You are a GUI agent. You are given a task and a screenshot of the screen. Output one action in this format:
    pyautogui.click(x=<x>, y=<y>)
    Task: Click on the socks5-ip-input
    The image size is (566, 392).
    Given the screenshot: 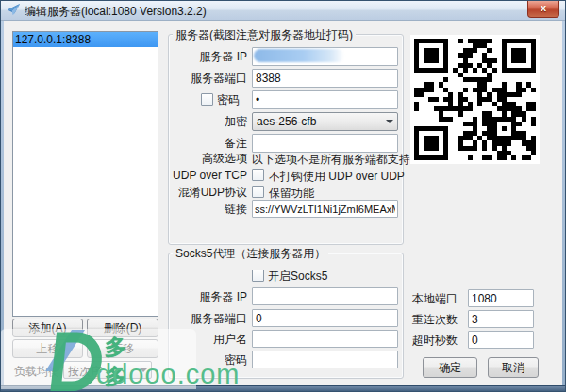 What is the action you would take?
    pyautogui.click(x=325, y=296)
    